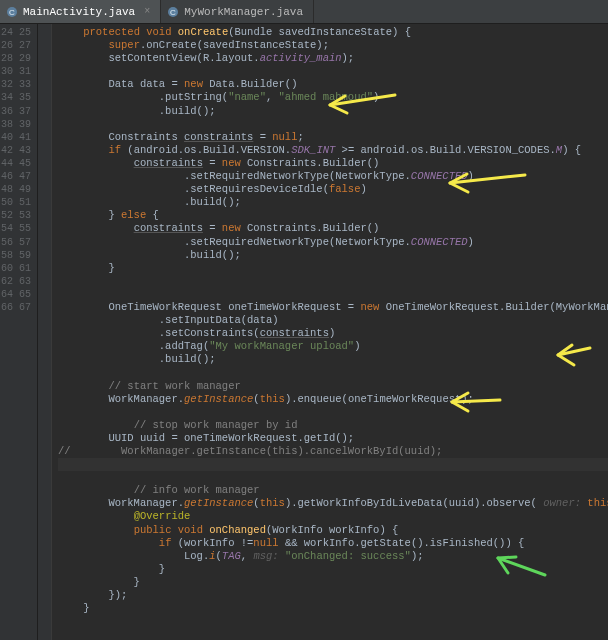 This screenshot has height=640, width=608. What do you see at coordinates (79, 12) in the screenshot?
I see `tab-label: MainActivity.java` at bounding box center [79, 12].